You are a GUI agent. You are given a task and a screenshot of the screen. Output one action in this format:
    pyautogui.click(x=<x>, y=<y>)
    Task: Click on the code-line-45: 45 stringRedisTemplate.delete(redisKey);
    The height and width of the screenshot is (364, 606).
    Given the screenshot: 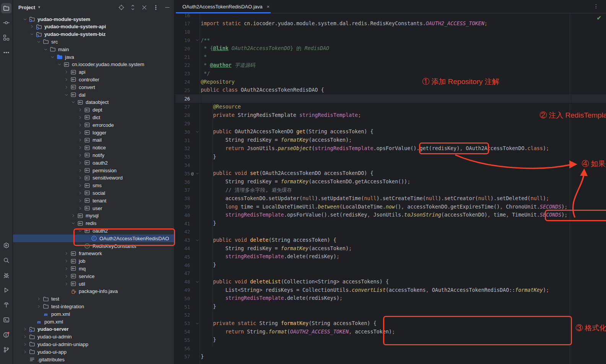 What is the action you would take?
    pyautogui.click(x=391, y=257)
    